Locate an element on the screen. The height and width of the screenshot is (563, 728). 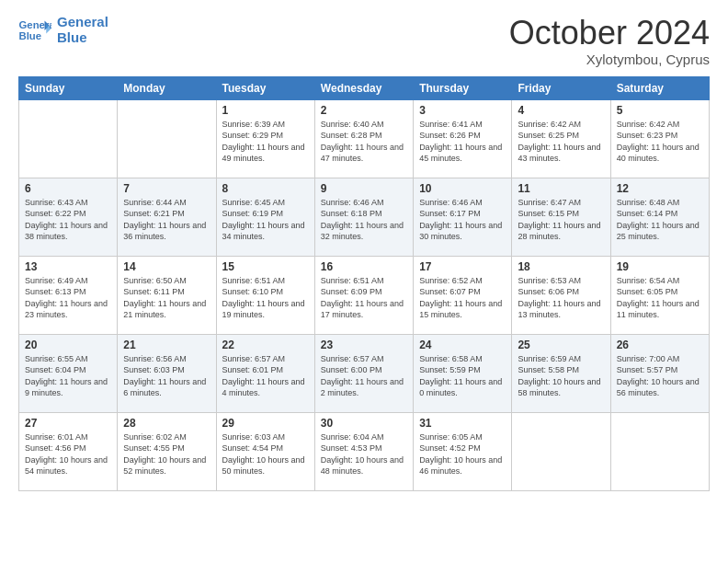
day-detail: Sunrise: 6:58 AMSunset: 5:59 PMDaylight:… is located at coordinates (462, 376).